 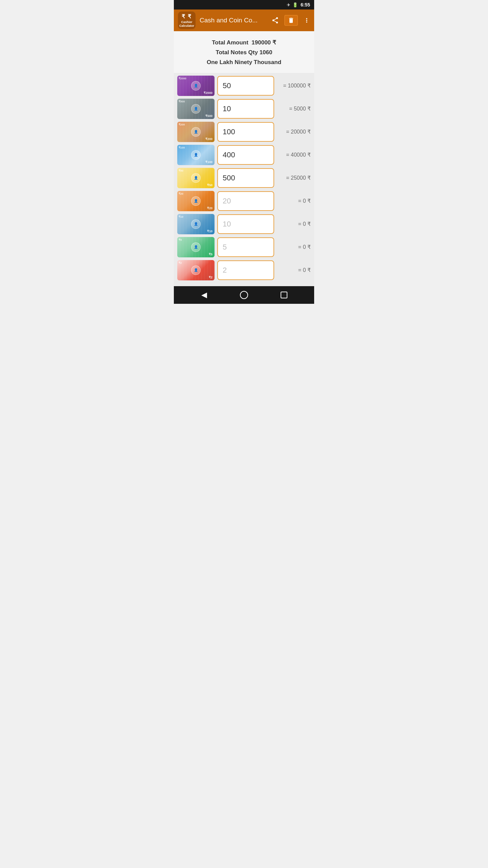 I want to click on app-bar-actions, so click(x=291, y=20).